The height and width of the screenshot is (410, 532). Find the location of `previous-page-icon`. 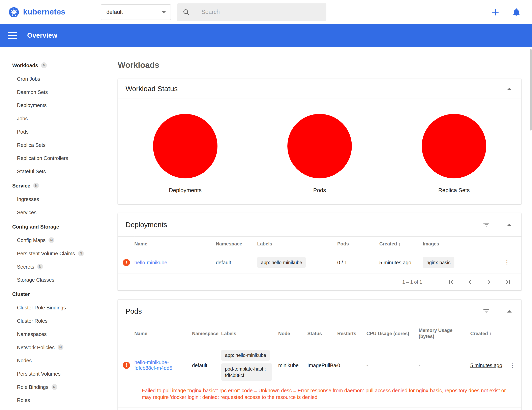

previous-page-icon is located at coordinates (470, 282).